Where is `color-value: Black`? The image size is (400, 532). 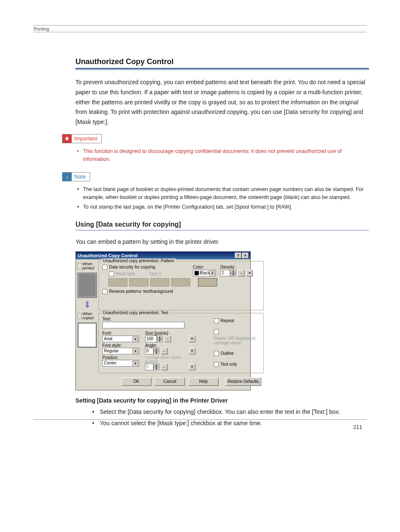
color-value: Black is located at coordinates (205, 273).